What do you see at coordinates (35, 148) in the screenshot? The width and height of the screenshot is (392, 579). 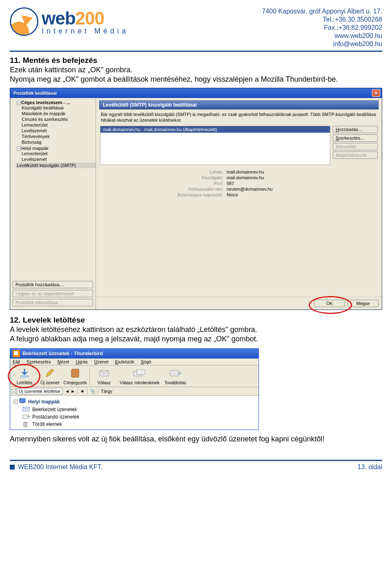 I see `tree-local-root: Helyi mappák` at bounding box center [35, 148].